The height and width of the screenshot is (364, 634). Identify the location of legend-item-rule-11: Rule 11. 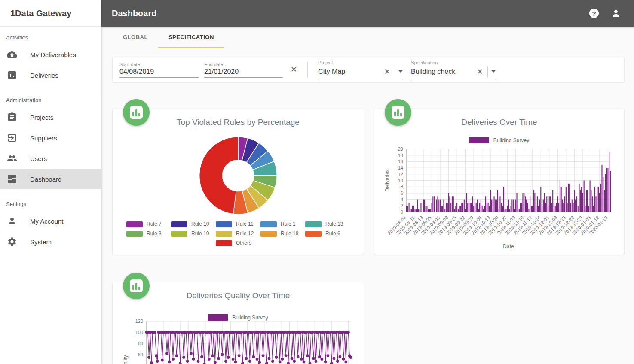
(238, 224).